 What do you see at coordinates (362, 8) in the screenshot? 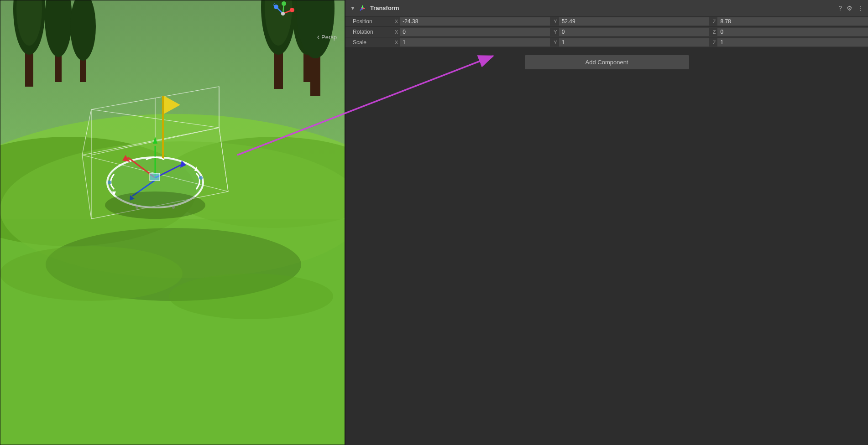
I see `transform-icon` at bounding box center [362, 8].